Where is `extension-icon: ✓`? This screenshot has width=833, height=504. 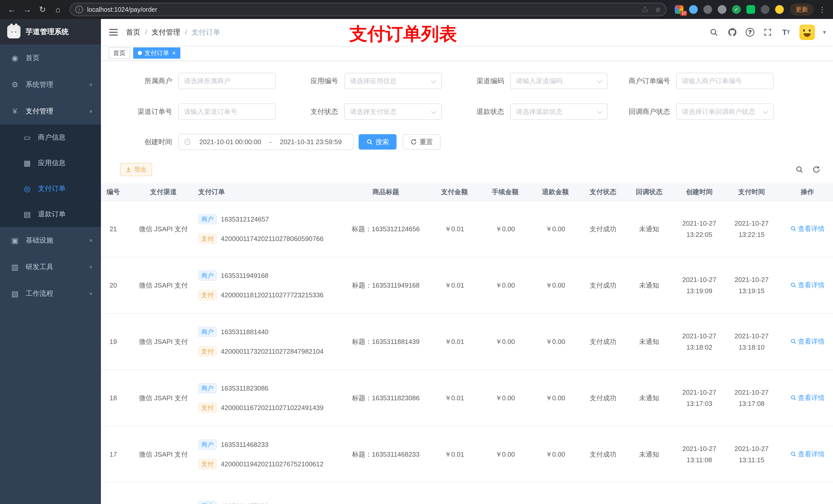
extension-icon: ✓ is located at coordinates (736, 9).